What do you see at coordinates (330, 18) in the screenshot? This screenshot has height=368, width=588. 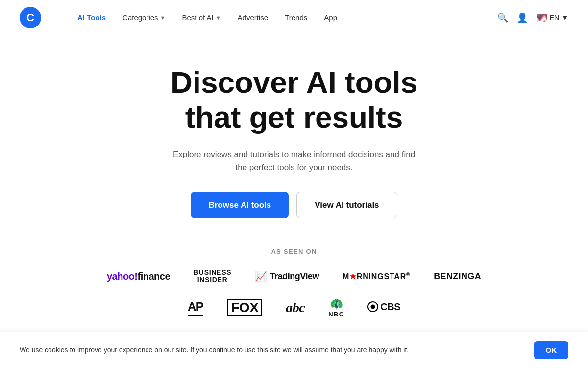 I see `nav-app: App` at bounding box center [330, 18].